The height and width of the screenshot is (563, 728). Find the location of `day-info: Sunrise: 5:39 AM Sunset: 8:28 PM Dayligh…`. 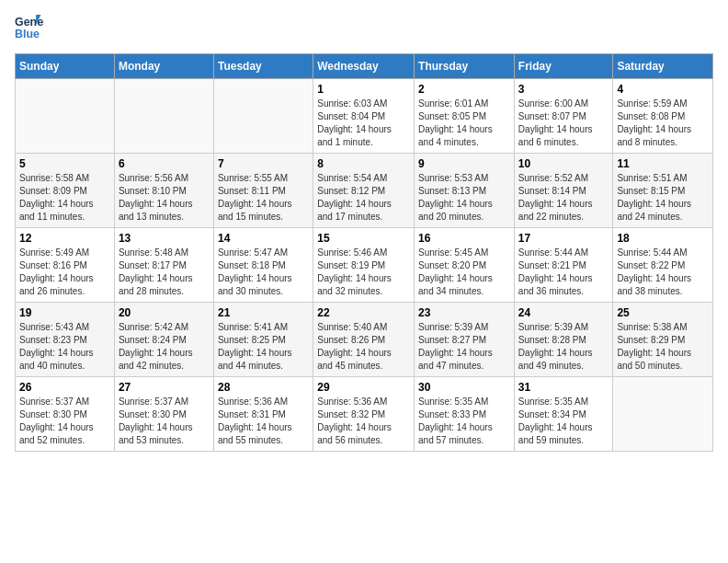

day-info: Sunrise: 5:39 AM Sunset: 8:28 PM Dayligh… is located at coordinates (564, 347).